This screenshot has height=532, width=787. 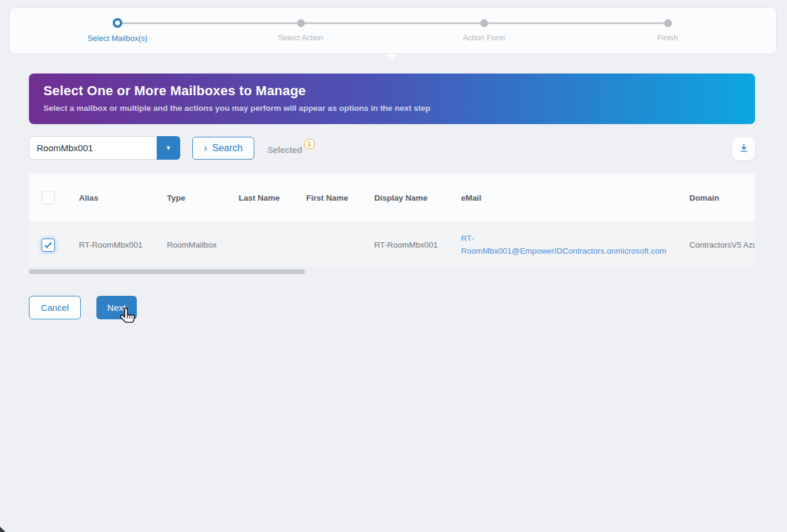 I want to click on selected-count-badge: 1, so click(x=310, y=144).